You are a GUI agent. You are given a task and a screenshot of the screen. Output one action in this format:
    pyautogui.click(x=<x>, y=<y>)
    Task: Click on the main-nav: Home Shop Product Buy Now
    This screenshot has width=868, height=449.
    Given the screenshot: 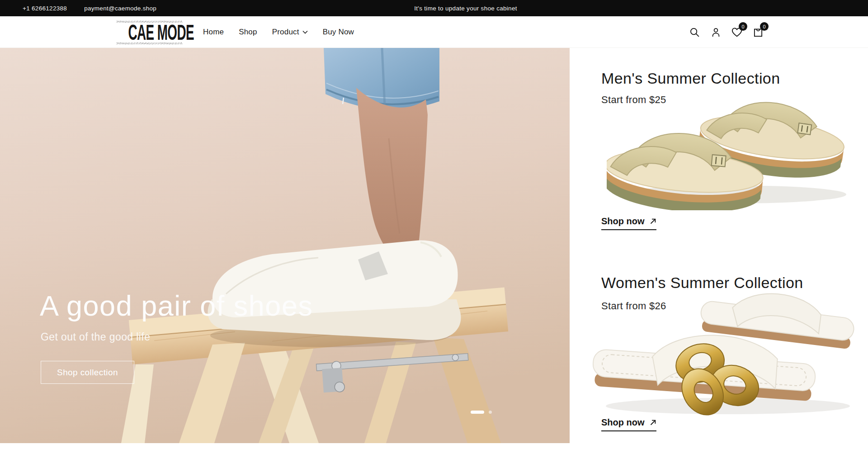 What is the action you would take?
    pyautogui.click(x=278, y=32)
    